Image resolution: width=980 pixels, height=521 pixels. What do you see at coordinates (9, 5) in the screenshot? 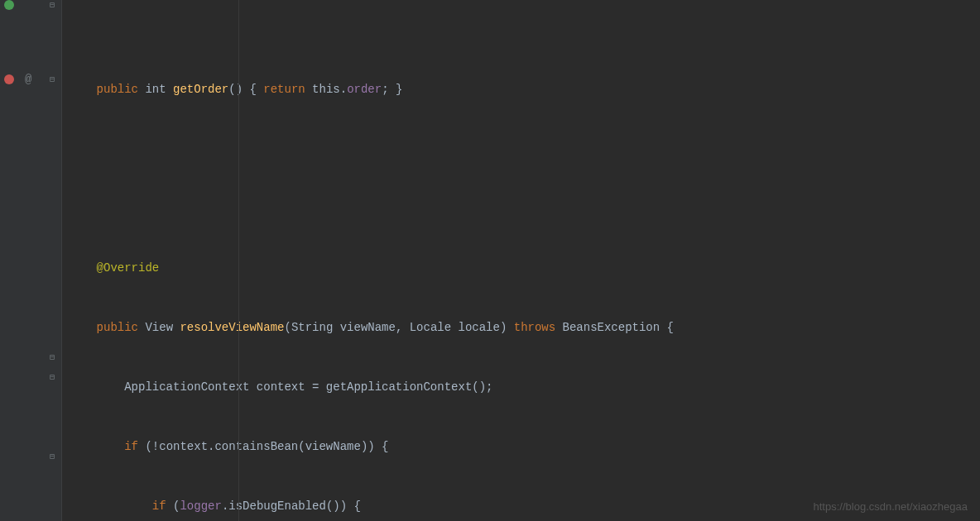
I see `gutter-marker-run` at bounding box center [9, 5].